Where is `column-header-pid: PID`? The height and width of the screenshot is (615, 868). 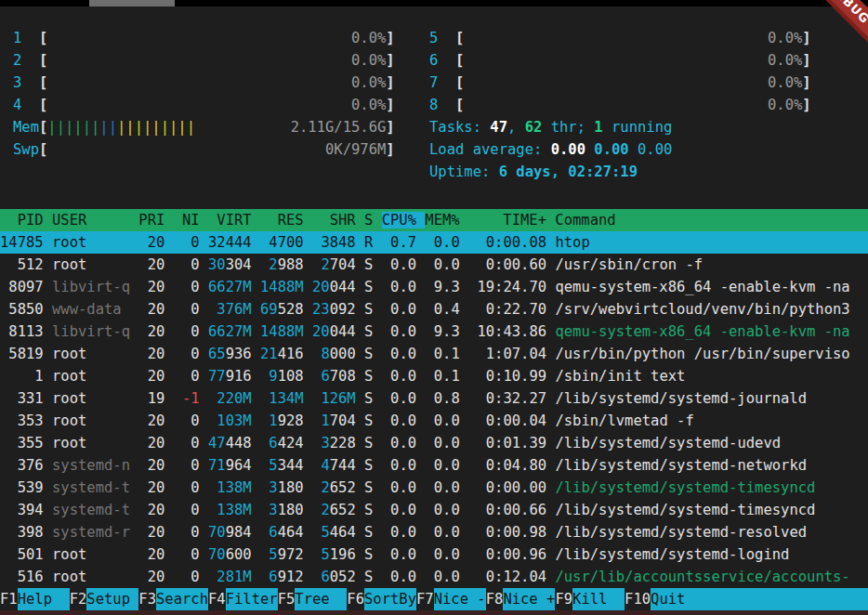
column-header-pid: PID is located at coordinates (26, 220).